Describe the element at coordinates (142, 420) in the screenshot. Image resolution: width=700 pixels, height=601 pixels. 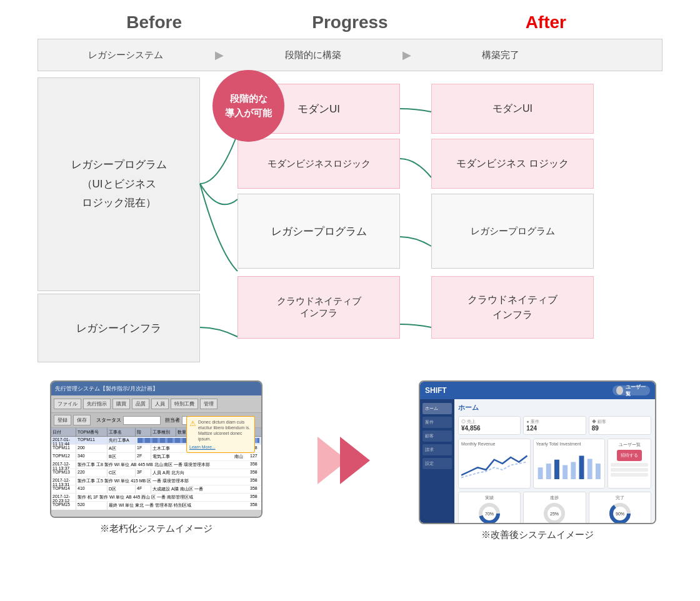
I see `status-input` at that location.